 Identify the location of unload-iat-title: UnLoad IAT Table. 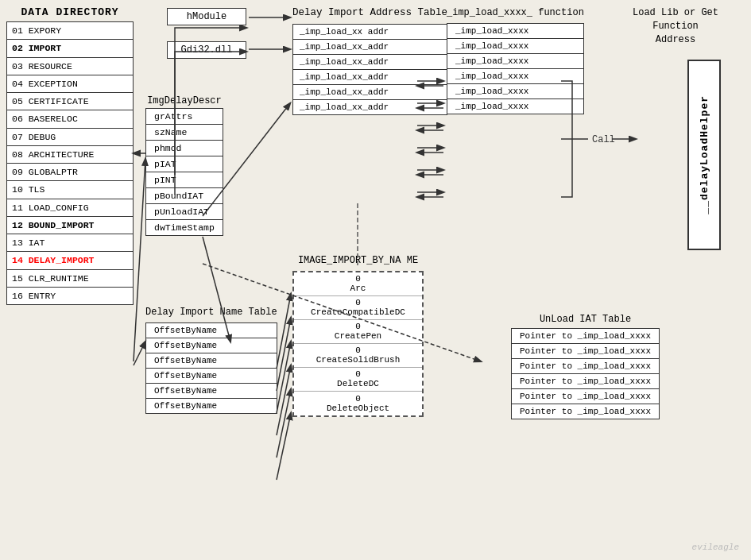
(585, 319).